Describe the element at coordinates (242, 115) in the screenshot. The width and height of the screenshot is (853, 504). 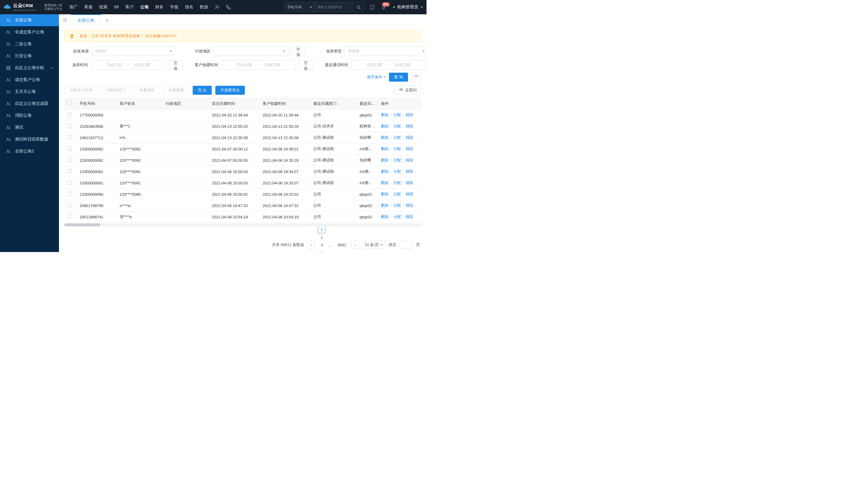
I see `table-row: 177000000092021-04-20 11:39:442021-04-20…` at that location.